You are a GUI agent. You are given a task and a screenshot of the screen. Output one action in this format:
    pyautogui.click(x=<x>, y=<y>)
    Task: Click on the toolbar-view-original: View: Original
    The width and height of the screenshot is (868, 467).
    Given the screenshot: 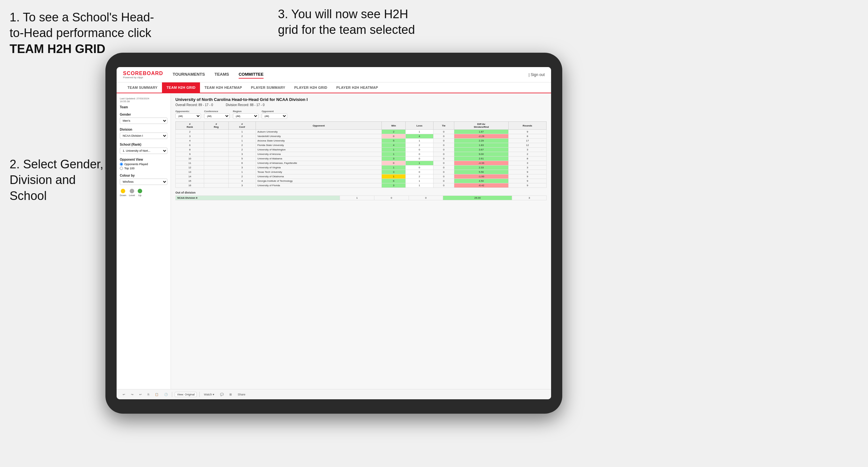 What is the action you would take?
    pyautogui.click(x=186, y=394)
    